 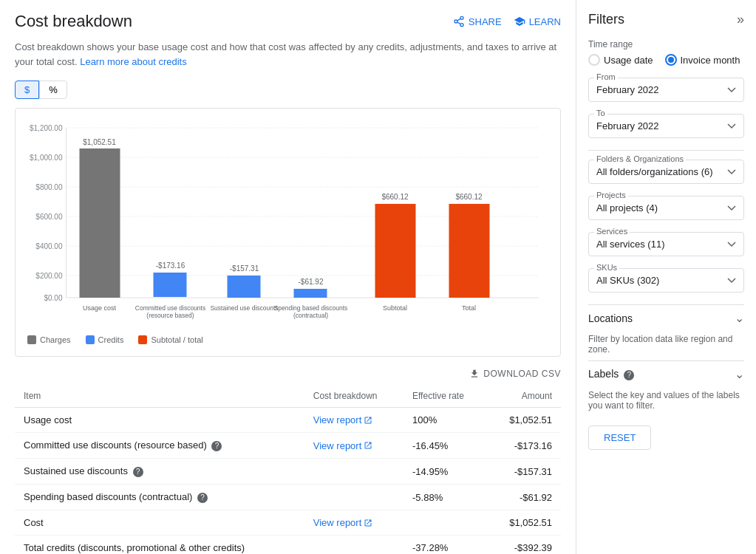 What do you see at coordinates (288, 340) in the screenshot?
I see `chart-legend: Charges Credits Subtotal / total` at bounding box center [288, 340].